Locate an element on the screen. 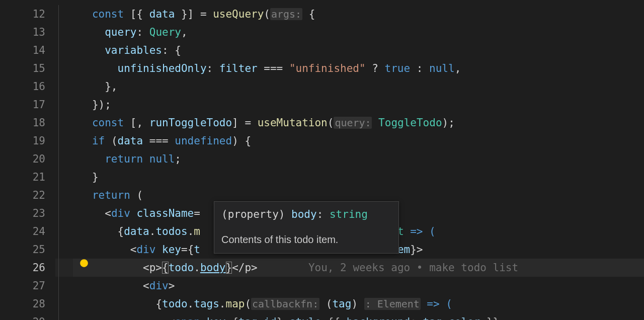  line-number: 21 is located at coordinates (23, 177).